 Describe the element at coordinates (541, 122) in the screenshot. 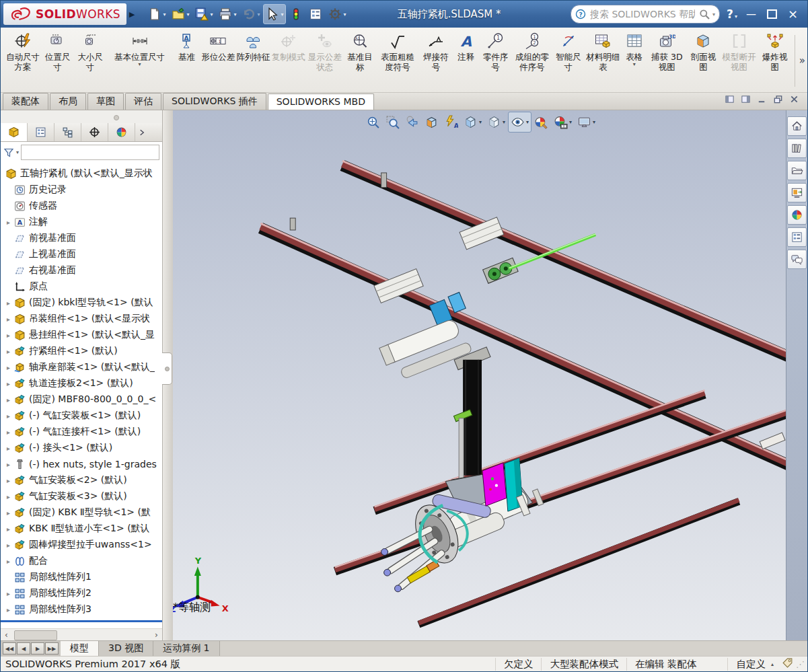

I see `edit-appearance-button` at that location.